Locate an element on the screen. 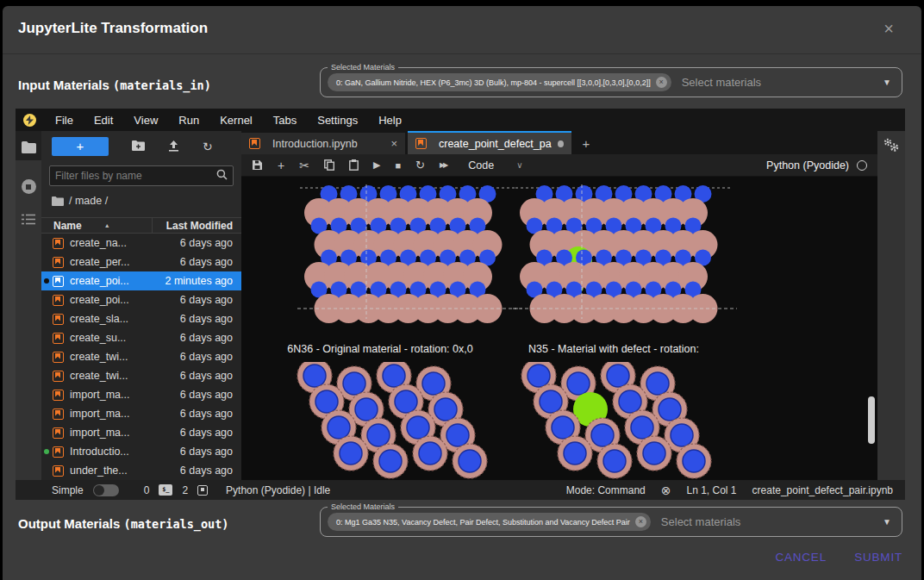  file-browser-toolbar: + ↻ is located at coordinates (141, 147).